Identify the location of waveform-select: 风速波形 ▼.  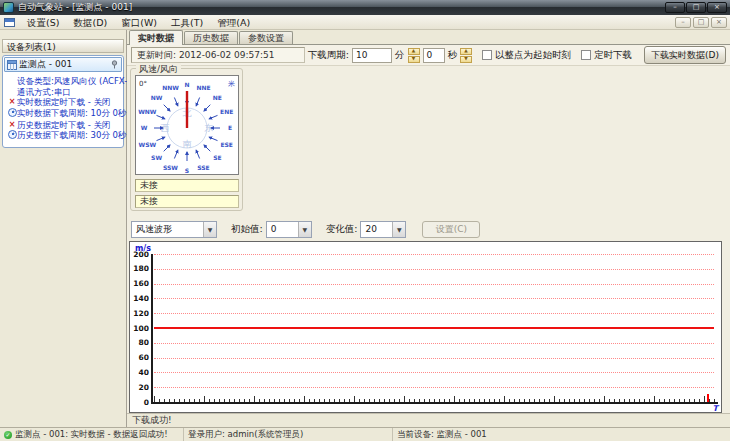
(174, 230).